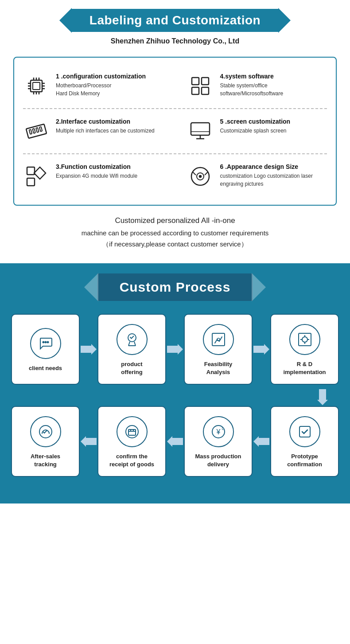  I want to click on proc-diamond-right-icon, so click(259, 287).